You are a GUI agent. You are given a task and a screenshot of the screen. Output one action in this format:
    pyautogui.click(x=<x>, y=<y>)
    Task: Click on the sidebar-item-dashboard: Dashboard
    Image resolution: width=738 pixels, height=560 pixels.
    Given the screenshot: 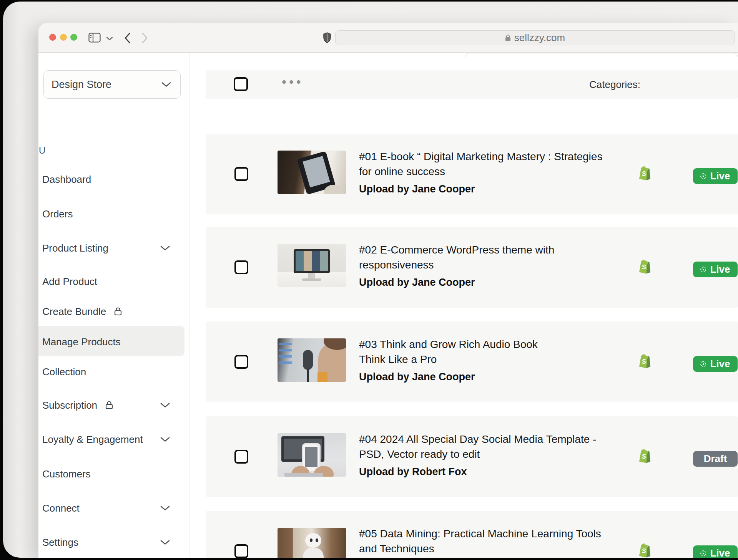 What is the action you would take?
    pyautogui.click(x=113, y=179)
    